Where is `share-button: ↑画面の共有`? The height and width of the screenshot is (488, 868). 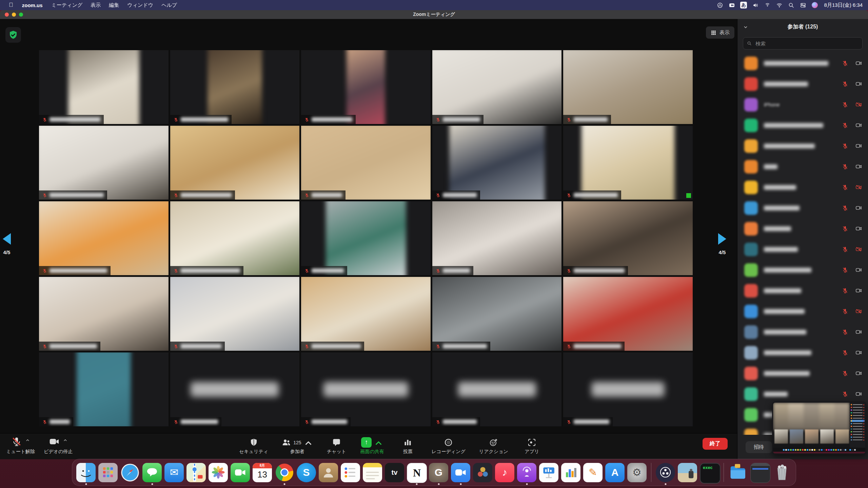 share-button: ↑画面の共有 is located at coordinates (372, 445).